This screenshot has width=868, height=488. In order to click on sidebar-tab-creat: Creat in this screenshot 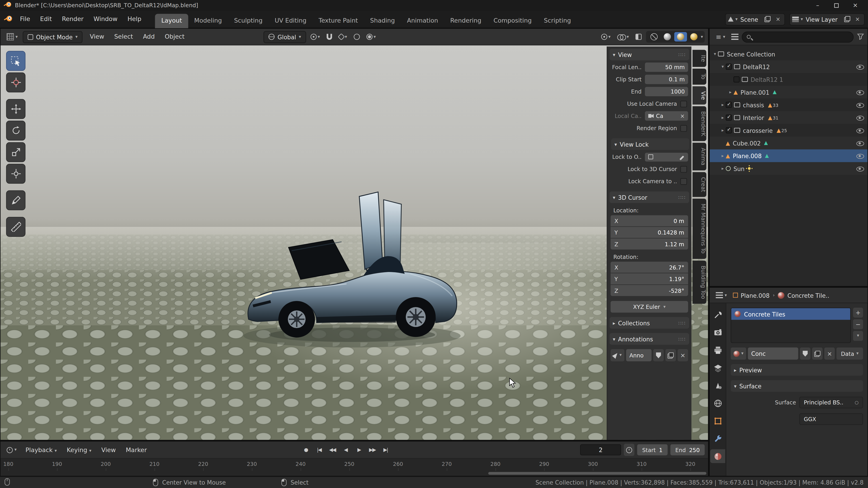, I will do `click(700, 185)`.